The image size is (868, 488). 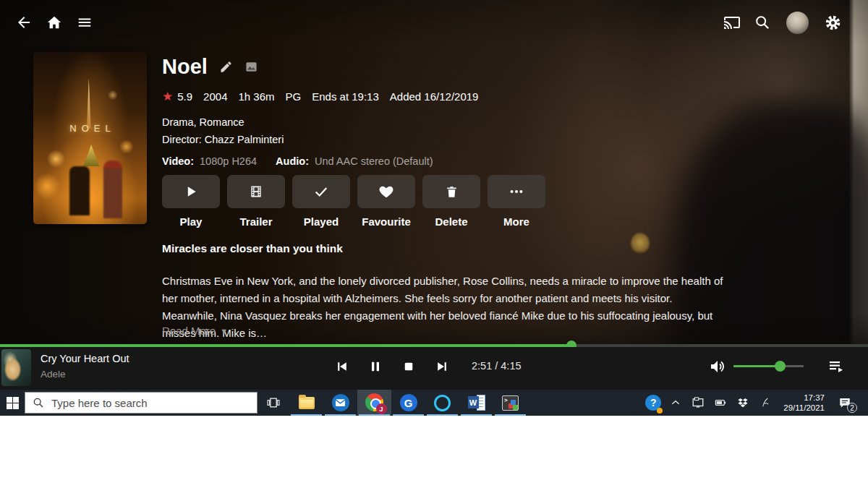 What do you see at coordinates (256, 201) in the screenshot?
I see `trailer-button: Trailer` at bounding box center [256, 201].